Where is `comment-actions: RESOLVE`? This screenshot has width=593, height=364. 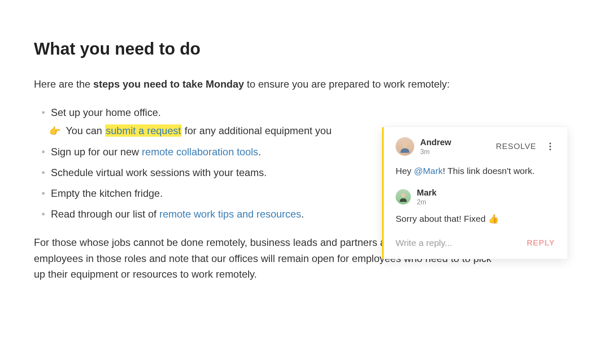
comment-actions: RESOLVE is located at coordinates (525, 146).